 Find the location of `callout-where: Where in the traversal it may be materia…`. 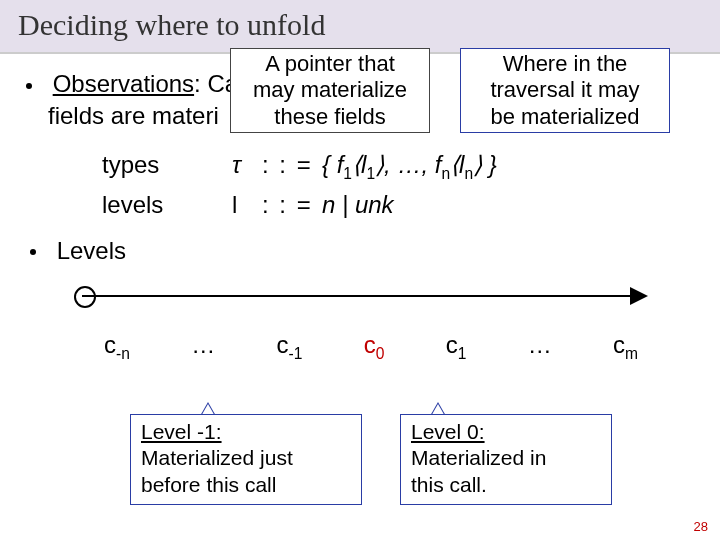

callout-where: Where in the traversal it may be materia… is located at coordinates (565, 90).